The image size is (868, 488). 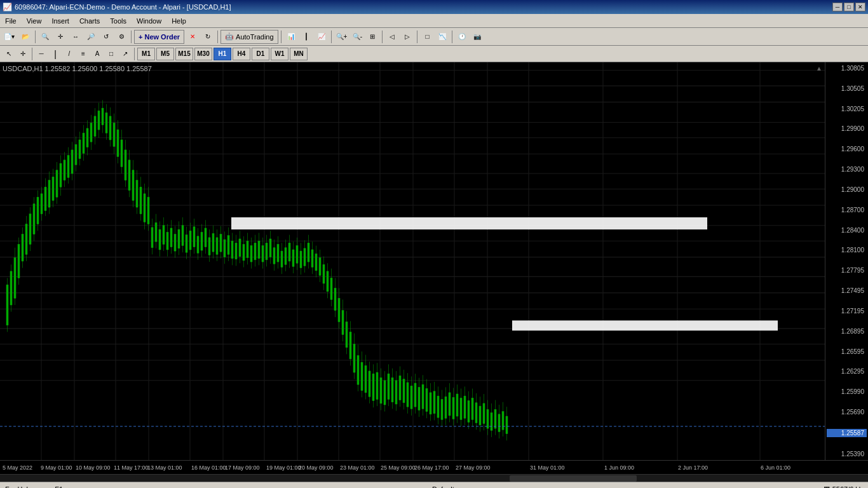 I want to click on tf-h4: H4, so click(x=241, y=54).